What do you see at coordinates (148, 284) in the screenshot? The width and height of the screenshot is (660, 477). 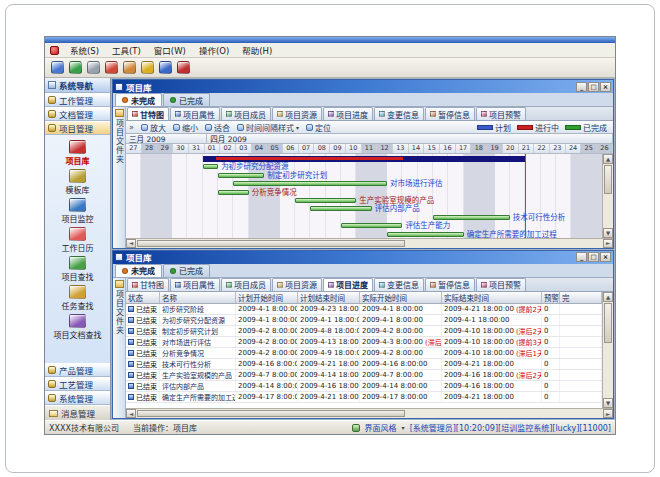 I see `table-tab-甘特图: 甘特图` at bounding box center [148, 284].